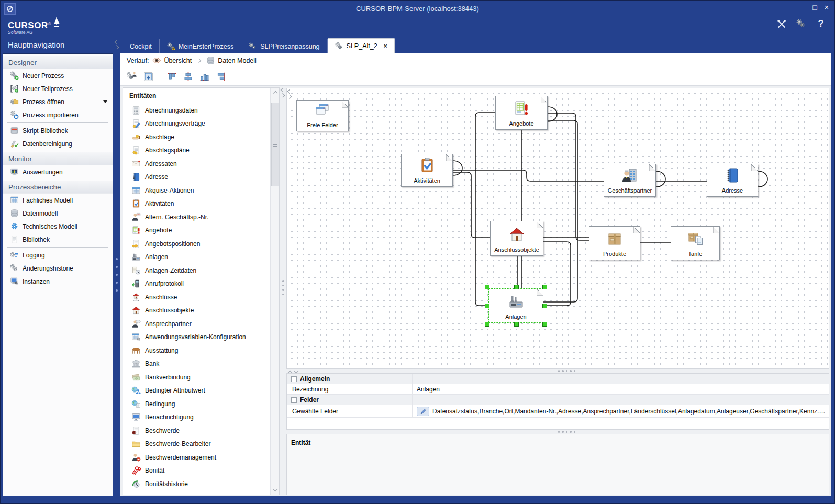 The image size is (835, 504). I want to click on sidebar-collapse-arrows, so click(117, 45).